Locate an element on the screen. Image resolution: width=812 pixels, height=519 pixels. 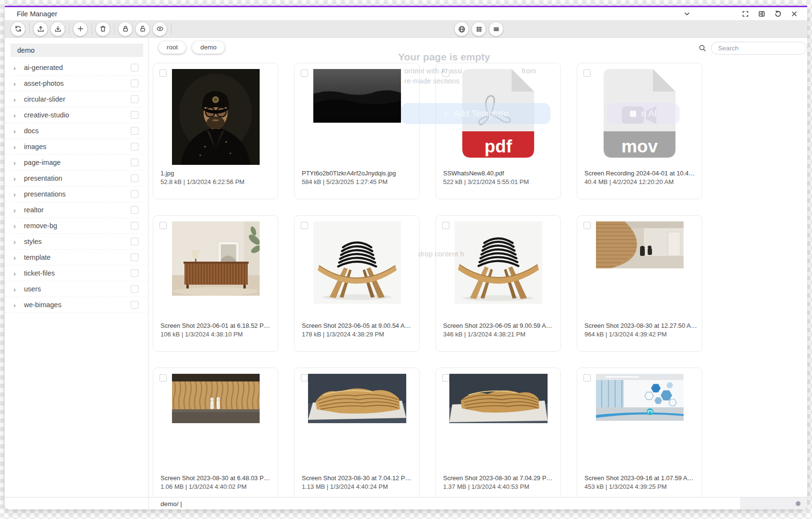
lock-button is located at coordinates (126, 29).